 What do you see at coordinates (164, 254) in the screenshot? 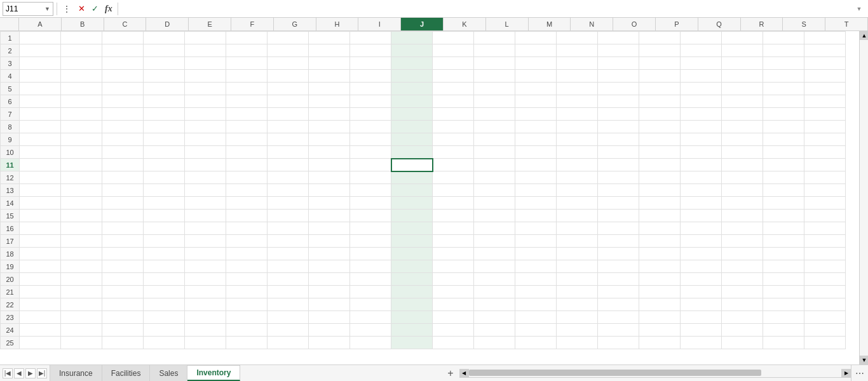
I see `cell-D18` at bounding box center [164, 254].